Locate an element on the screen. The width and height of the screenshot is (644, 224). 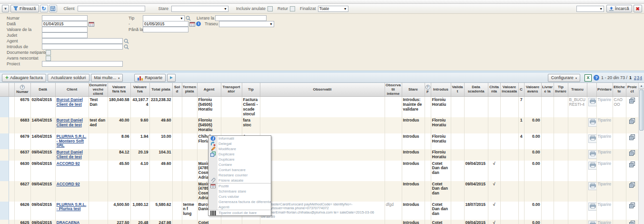
col-header-etich: Etichete is located at coordinates (619, 90).